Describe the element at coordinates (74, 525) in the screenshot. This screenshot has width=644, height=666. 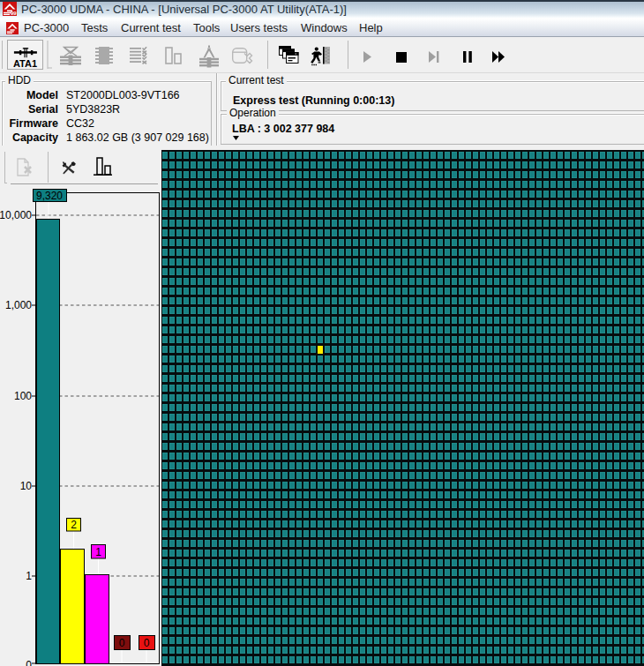
I see `svg-text: 2` at that location.